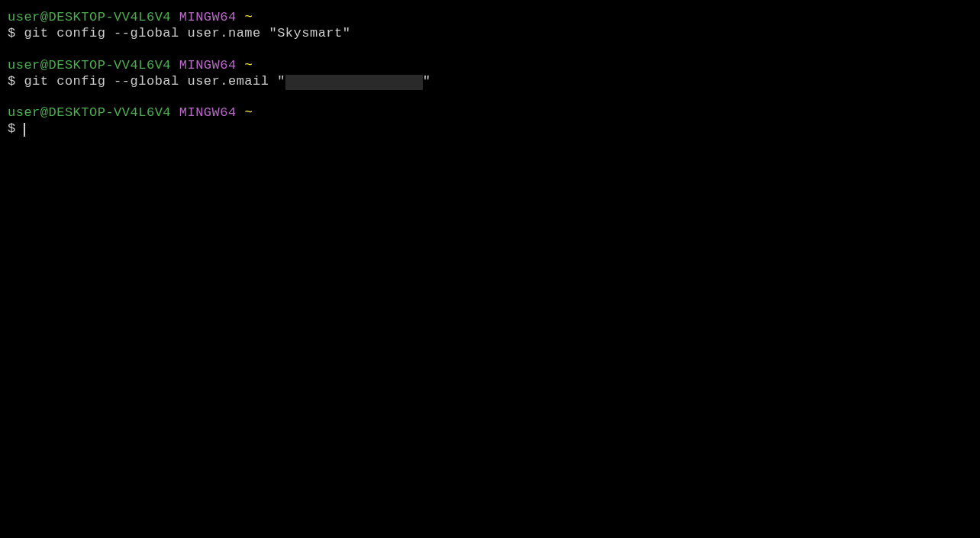  What do you see at coordinates (490, 26) in the screenshot?
I see `command-block-1: user@DESKTOP-VV4L6V4 MINGW64 ~ $ git con…` at bounding box center [490, 26].